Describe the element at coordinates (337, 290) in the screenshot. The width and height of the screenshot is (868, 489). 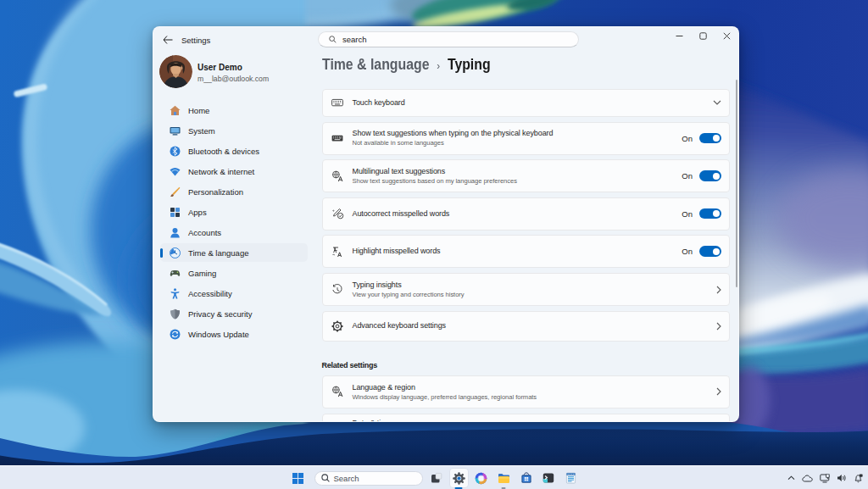
I see `typing-insights-icon` at that location.